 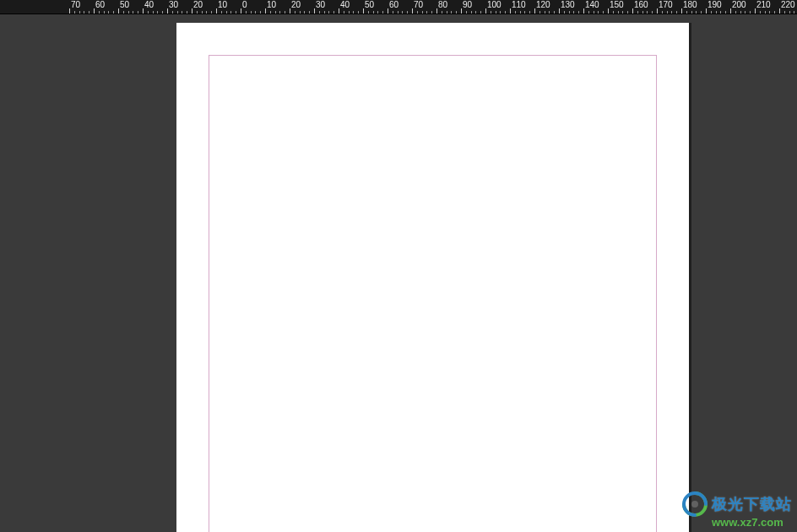 I want to click on horizontal-ruler: 7060504030201001020304050607080901001101…, so click(x=398, y=7).